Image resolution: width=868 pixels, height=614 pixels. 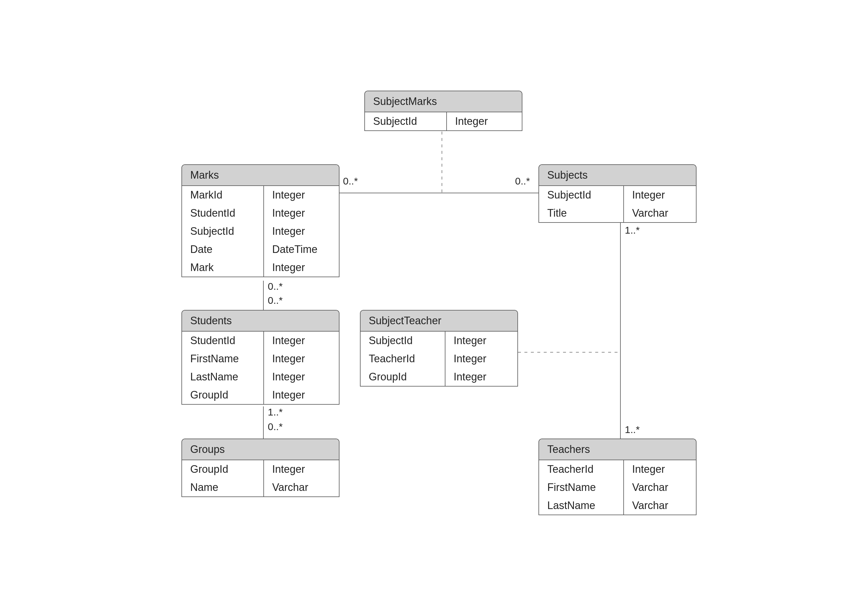 What do you see at coordinates (618, 505) in the screenshot?
I see `field-row: LastName Varchar` at bounding box center [618, 505].